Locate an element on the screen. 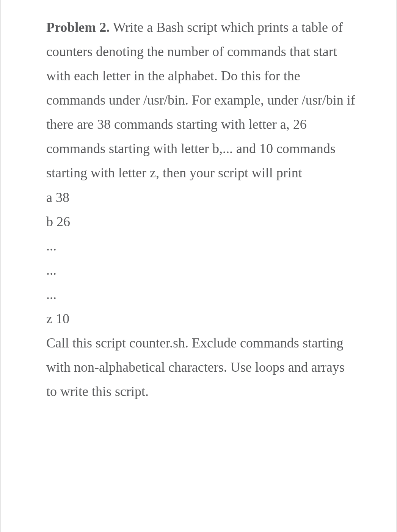 This screenshot has width=397, height=532. example-output-line: b 26 is located at coordinates (202, 222).